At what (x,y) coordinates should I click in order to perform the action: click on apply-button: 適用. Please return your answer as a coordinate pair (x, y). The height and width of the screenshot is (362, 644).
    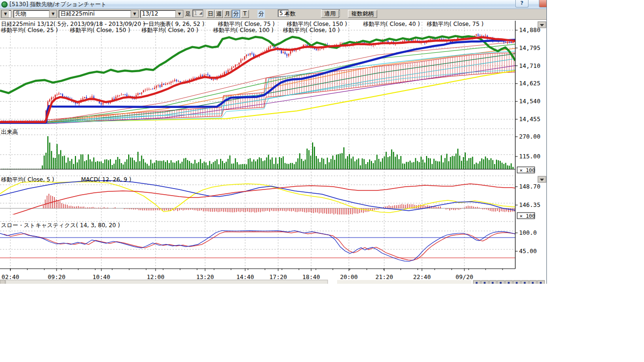
    Looking at the image, I should click on (330, 14).